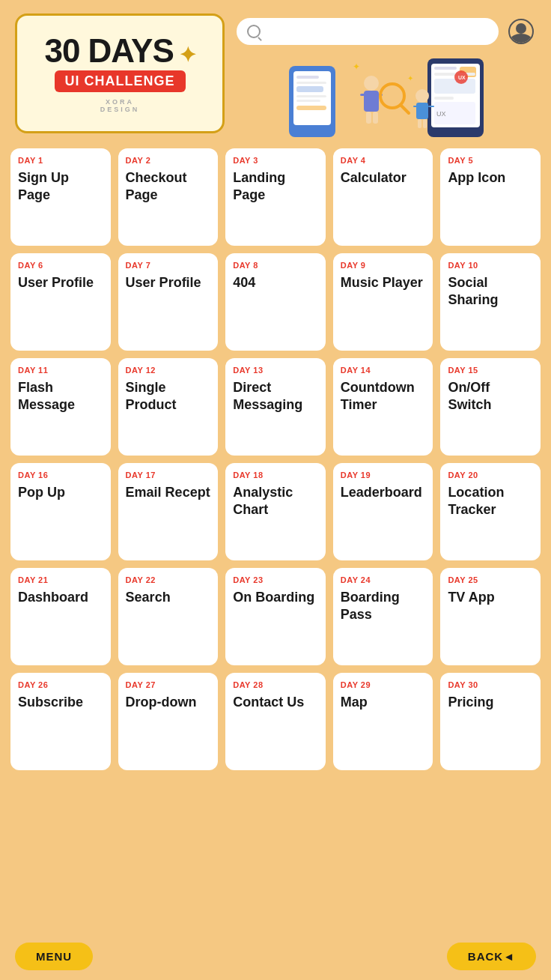 The image size is (551, 980). What do you see at coordinates (521, 31) in the screenshot?
I see `user-icon` at bounding box center [521, 31].